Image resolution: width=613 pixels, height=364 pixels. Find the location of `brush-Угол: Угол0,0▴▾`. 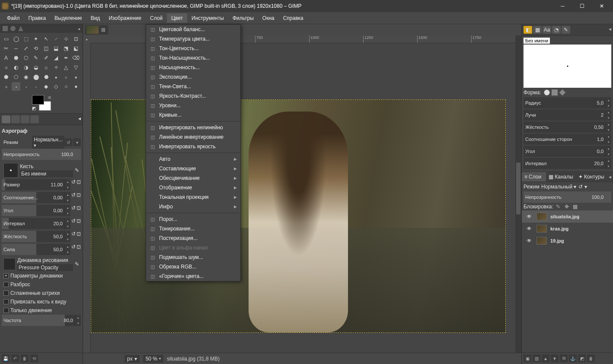

brush-Угол: Угол0,0▴▾ is located at coordinates (567, 151).